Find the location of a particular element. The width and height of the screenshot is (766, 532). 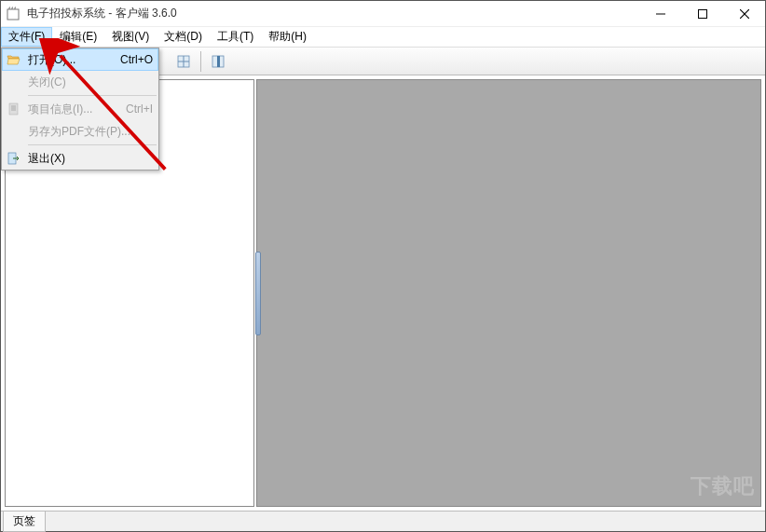

menu-file-label: 文件(F) is located at coordinates (26, 37).